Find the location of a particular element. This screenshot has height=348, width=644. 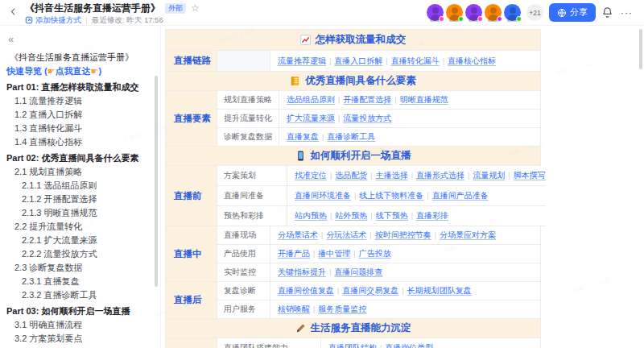

doc-link: 站外预热 is located at coordinates (351, 216).